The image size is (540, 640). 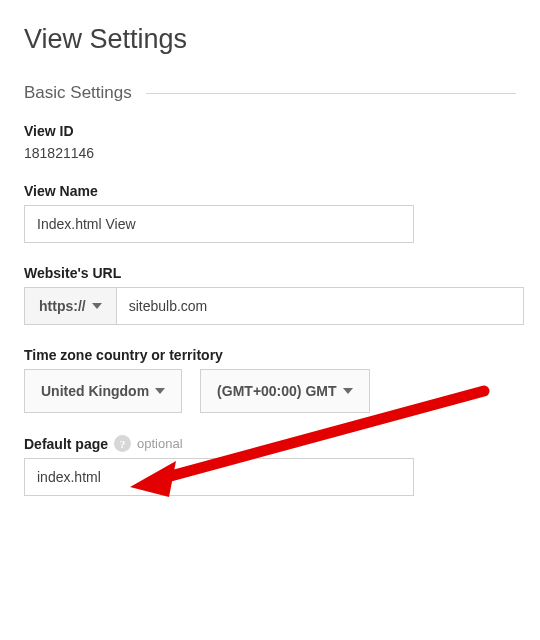 I want to click on view-id-label: View ID, so click(x=270, y=131).